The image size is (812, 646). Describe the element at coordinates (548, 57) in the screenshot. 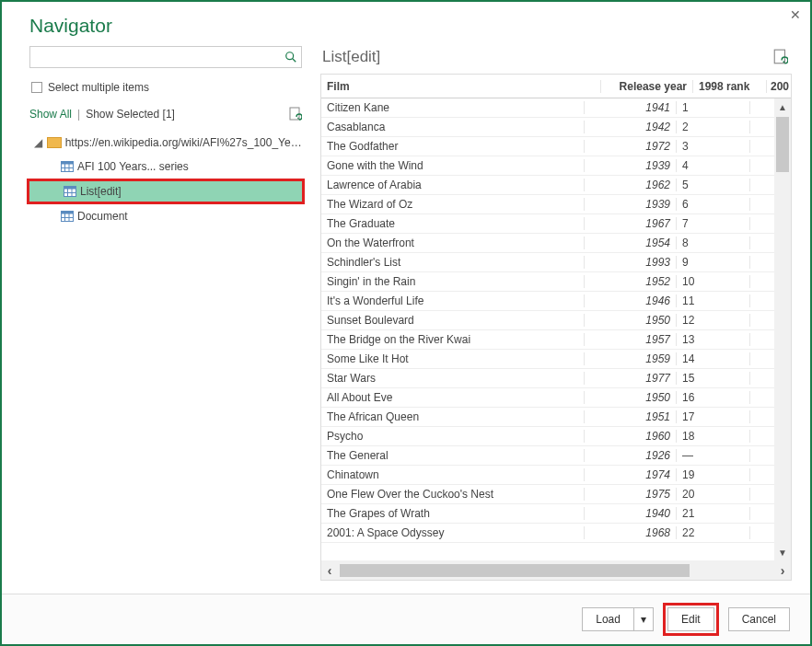

I see `preview-title: List[edit]` at that location.